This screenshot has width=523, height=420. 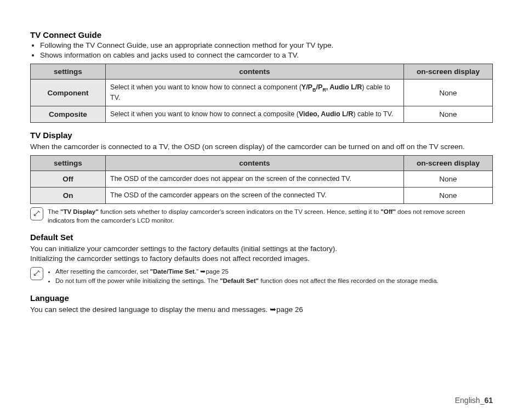 I want to click on language-body: You can select the desired language to d…, so click(x=262, y=310).